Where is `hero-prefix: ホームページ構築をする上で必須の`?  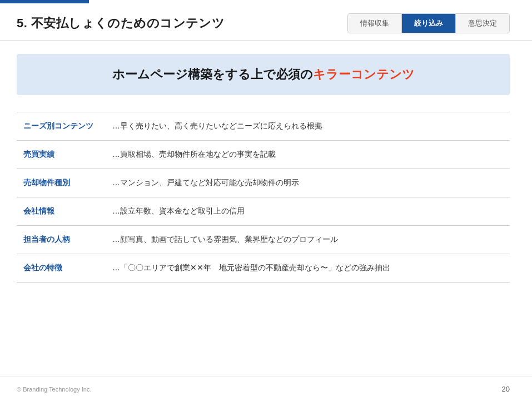
hero-prefix: ホームページ構築をする上で必須の is located at coordinates (212, 75).